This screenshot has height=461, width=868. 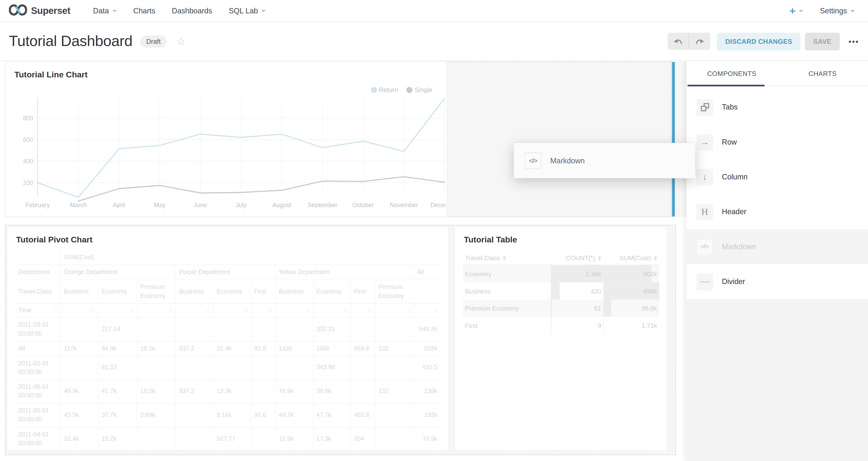 I want to click on nav-item-sql-lab: SQL Lab, so click(x=247, y=11).